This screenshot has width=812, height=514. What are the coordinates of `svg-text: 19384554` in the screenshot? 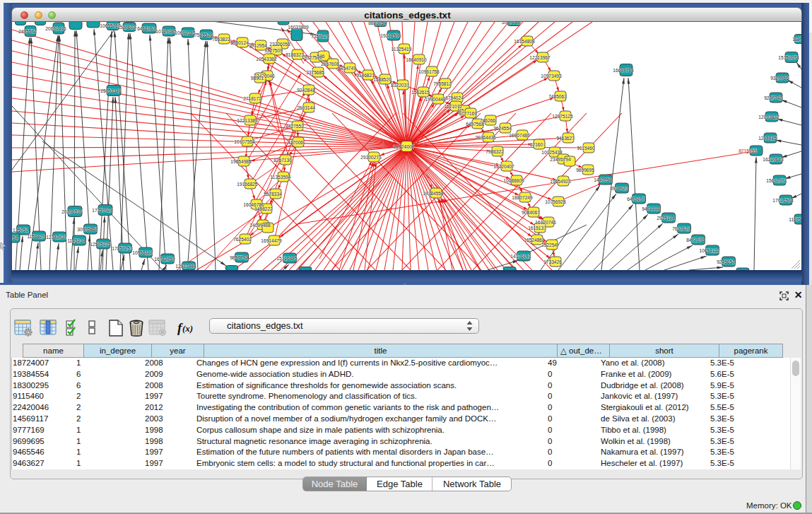 It's located at (433, 194).